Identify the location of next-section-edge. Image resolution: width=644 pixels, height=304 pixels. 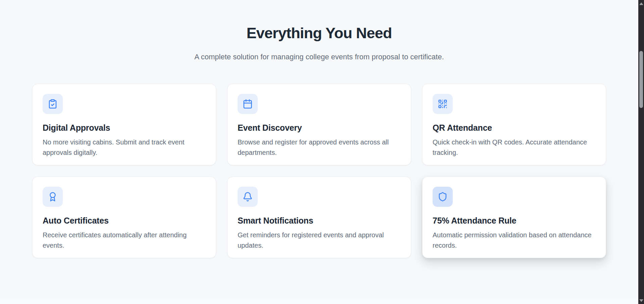
(319, 302).